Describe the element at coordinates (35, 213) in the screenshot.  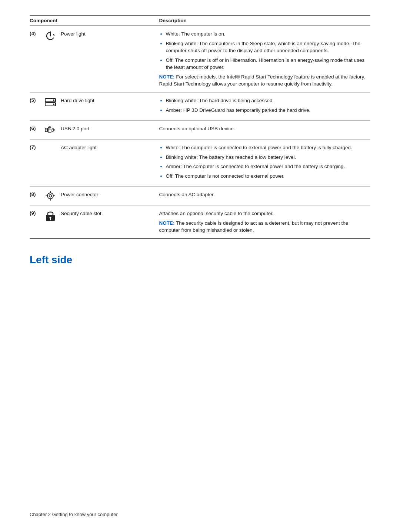
I see `component-number: (9)` at that location.